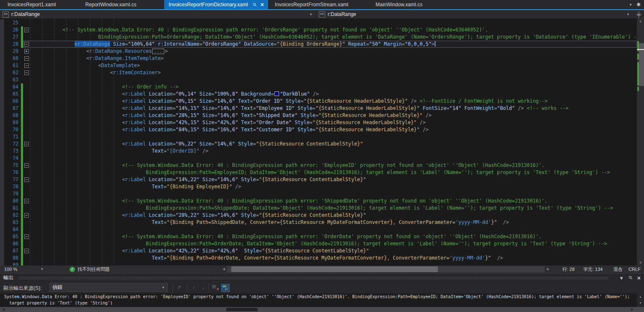  Describe the element at coordinates (322, 278) in the screenshot. I see `output-title-bar: 輸出 ▼ ⚲ ×` at that location.